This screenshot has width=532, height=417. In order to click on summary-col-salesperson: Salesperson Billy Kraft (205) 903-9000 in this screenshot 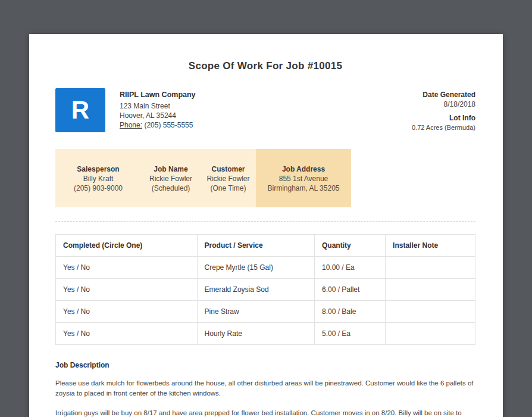, I will do `click(98, 178)`.